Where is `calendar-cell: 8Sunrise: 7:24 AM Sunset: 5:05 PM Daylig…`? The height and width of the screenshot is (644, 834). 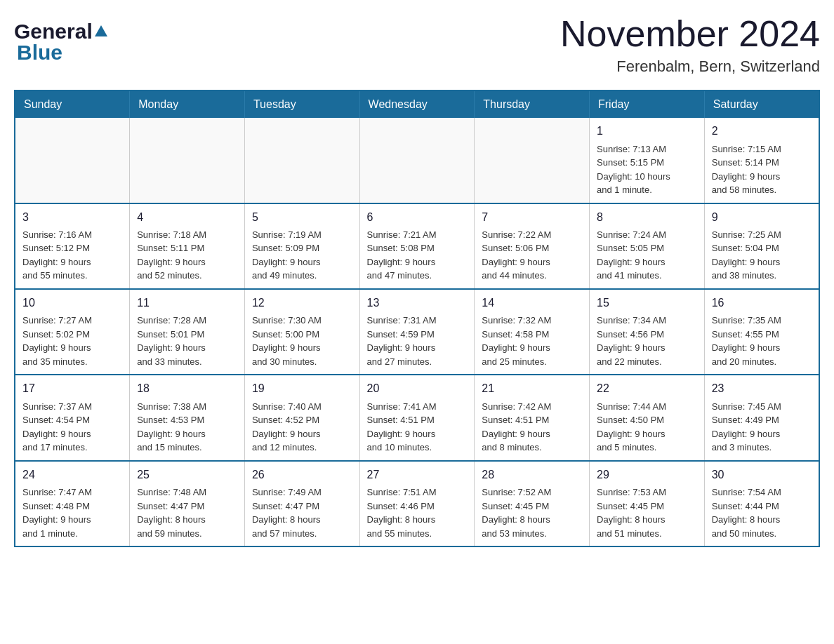
calendar-cell: 8Sunrise: 7:24 AM Sunset: 5:05 PM Daylig… is located at coordinates (647, 246).